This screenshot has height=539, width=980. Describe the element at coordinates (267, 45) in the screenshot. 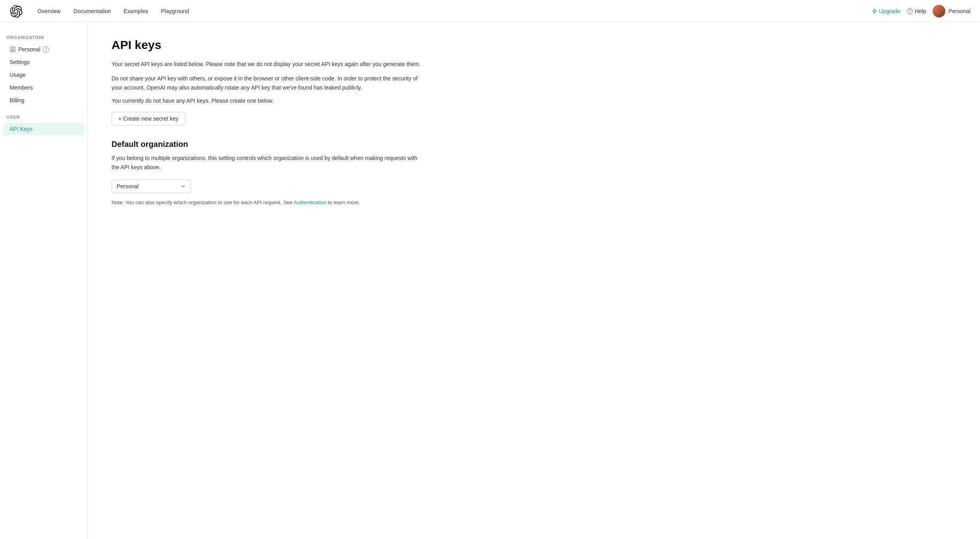

I see `page-title: API keys` at that location.